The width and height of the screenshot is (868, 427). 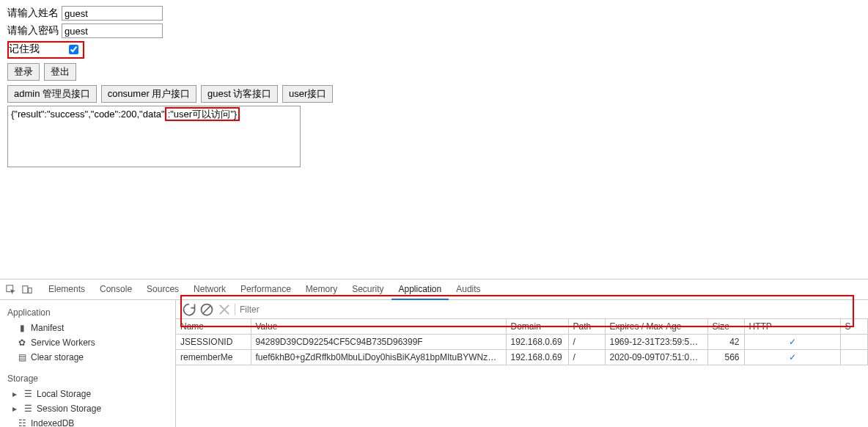 I want to click on tab-console: Console, so click(x=116, y=290).